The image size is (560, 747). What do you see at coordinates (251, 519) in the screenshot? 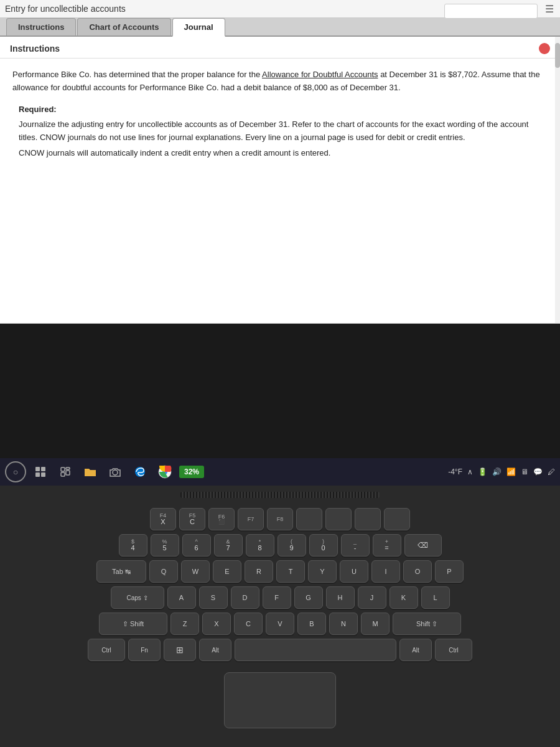
I see `key-f7: F7` at bounding box center [251, 519].